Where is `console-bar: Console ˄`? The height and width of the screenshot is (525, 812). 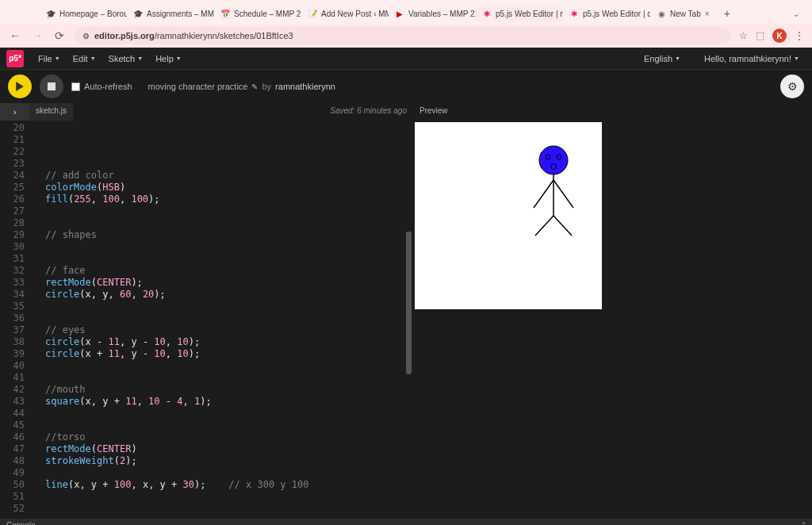
console-bar: Console ˄ is located at coordinates (406, 522).